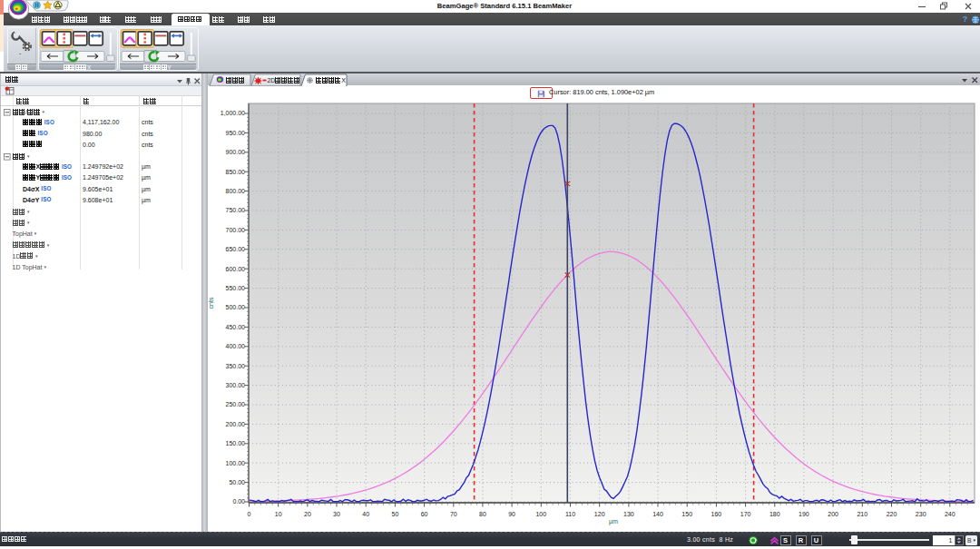 The image size is (980, 549). Describe the element at coordinates (239, 501) in the screenshot. I see `svg-text: 0.00` at that location.